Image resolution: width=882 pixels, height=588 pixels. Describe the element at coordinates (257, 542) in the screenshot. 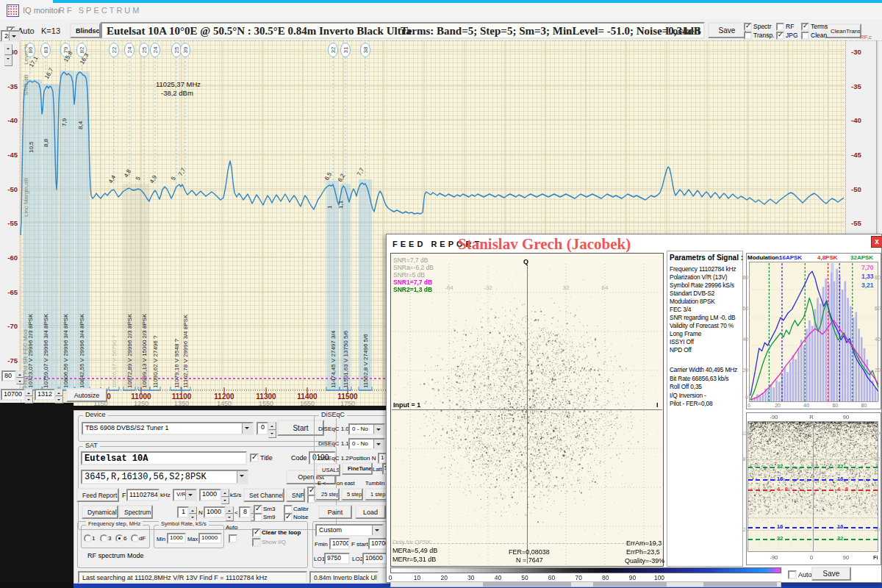

I see `show-iq-checkbox` at that location.